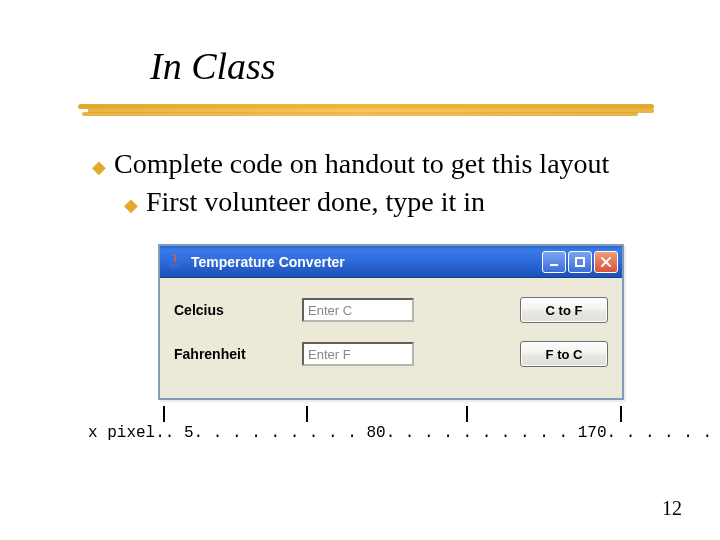  Describe the element at coordinates (391, 332) in the screenshot. I see `window-body: Celcius Enter C C to F Fahrenheit Enter …` at that location.